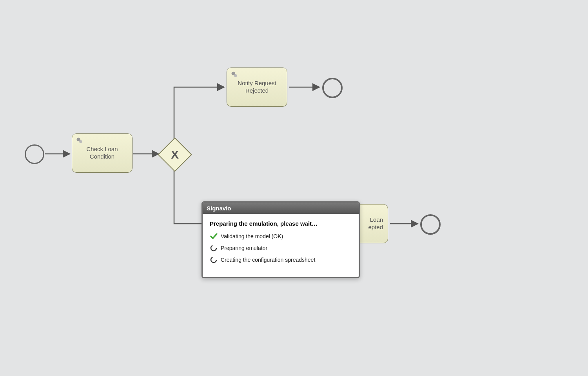  Describe the element at coordinates (102, 153) in the screenshot. I see `task-check-loan-condition: Check Loan Condition` at that location.